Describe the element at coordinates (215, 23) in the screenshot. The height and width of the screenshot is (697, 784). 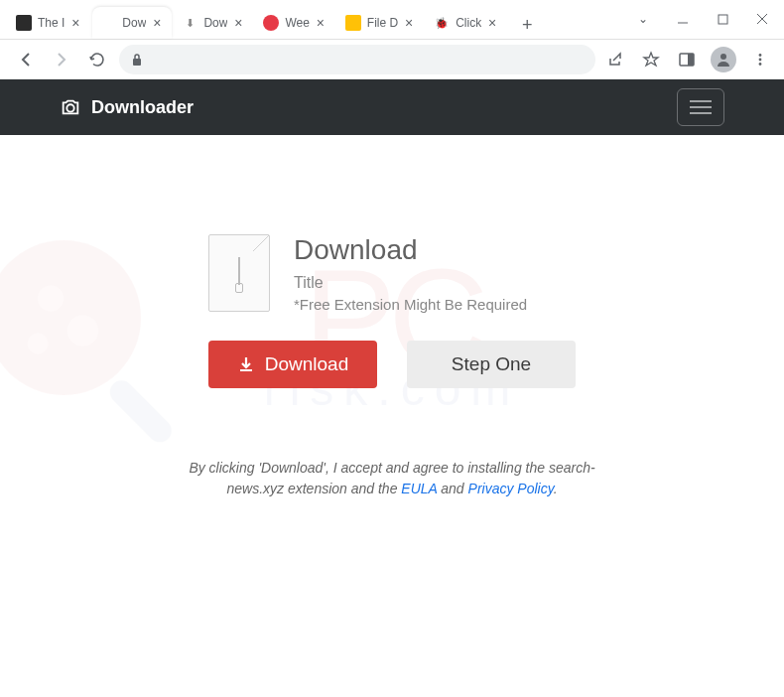
I see `tab-title-2: Dow` at that location.